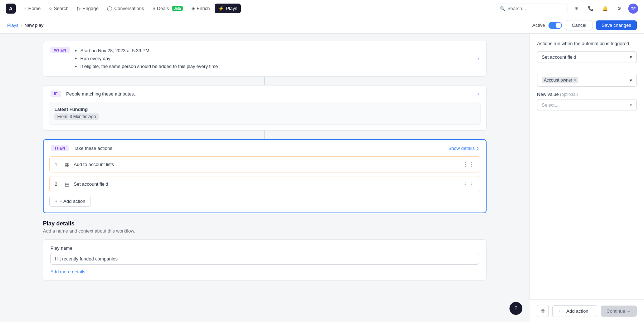 The height and width of the screenshot is (322, 644). I want to click on continue-button: Continue →, so click(619, 311).